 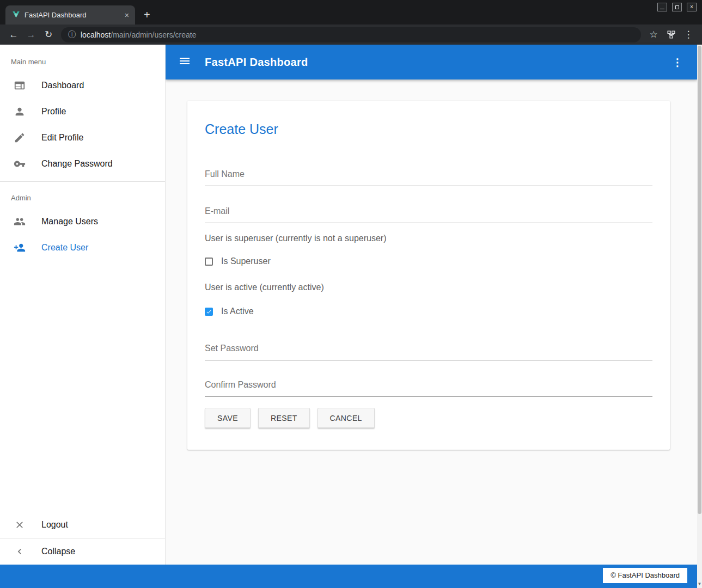 I want to click on sidebar-divider, so click(x=83, y=182).